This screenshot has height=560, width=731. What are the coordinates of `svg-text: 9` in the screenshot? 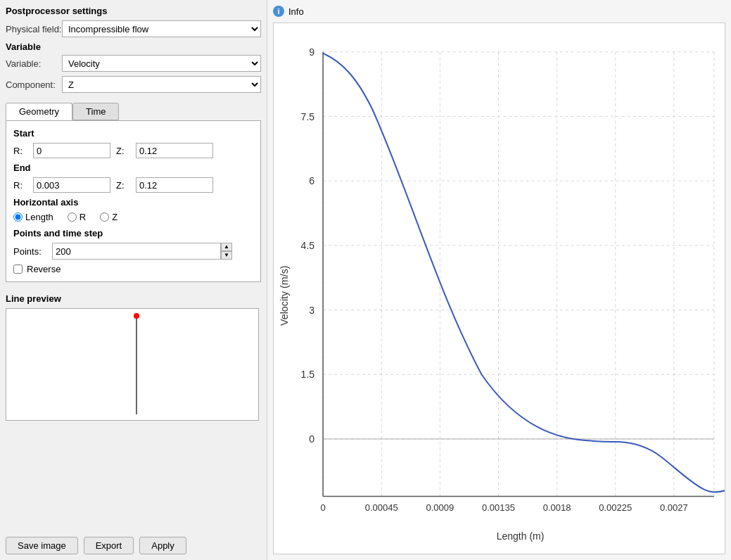 It's located at (312, 52).